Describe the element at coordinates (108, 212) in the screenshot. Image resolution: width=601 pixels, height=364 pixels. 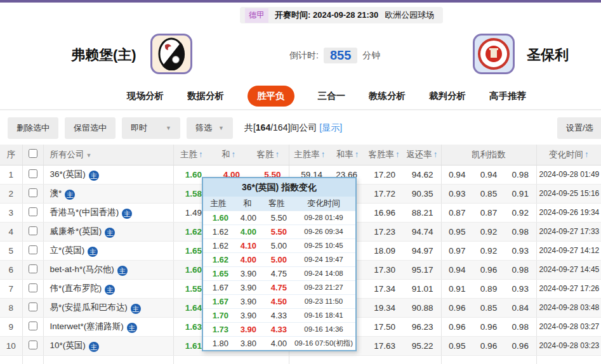
I see `company-cell: 香港马*(中国香港)主` at that location.